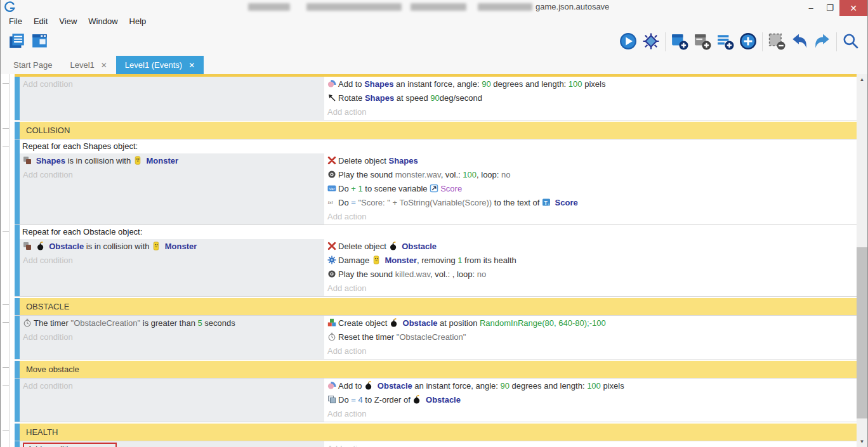 The width and height of the screenshot is (868, 447). What do you see at coordinates (172, 161) in the screenshot?
I see `condition-row: Shapes is in collision with Monster` at bounding box center [172, 161].